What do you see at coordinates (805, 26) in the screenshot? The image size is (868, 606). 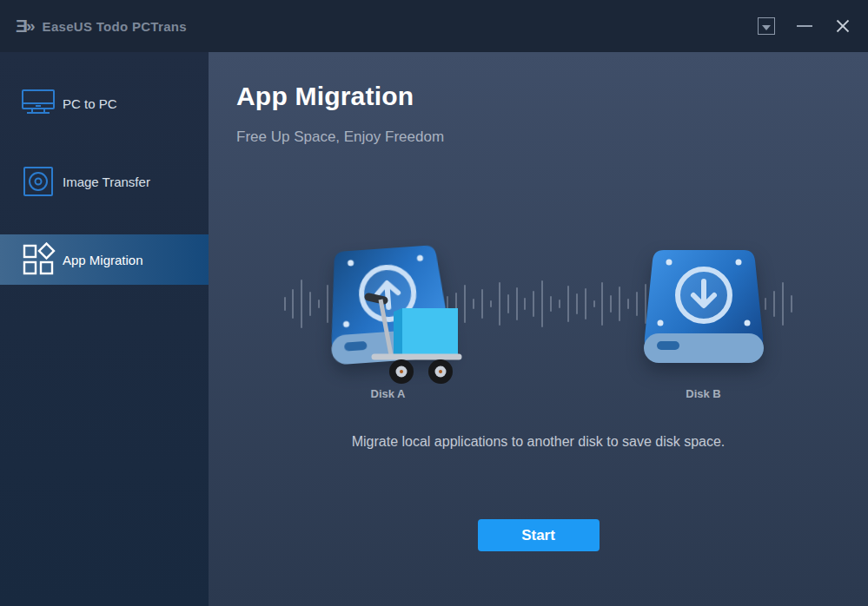 I see `minimize-icon` at bounding box center [805, 26].